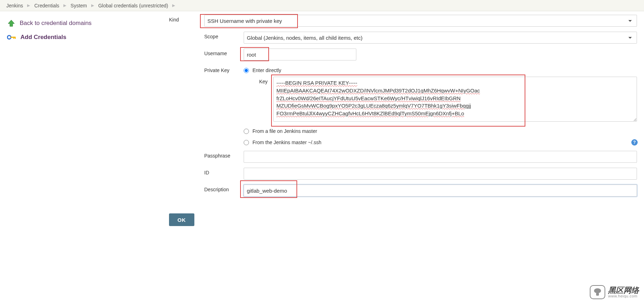  What do you see at coordinates (440, 38) in the screenshot?
I see `scope-select: Global (Jenkins, nodes, items, all child…` at bounding box center [440, 38].